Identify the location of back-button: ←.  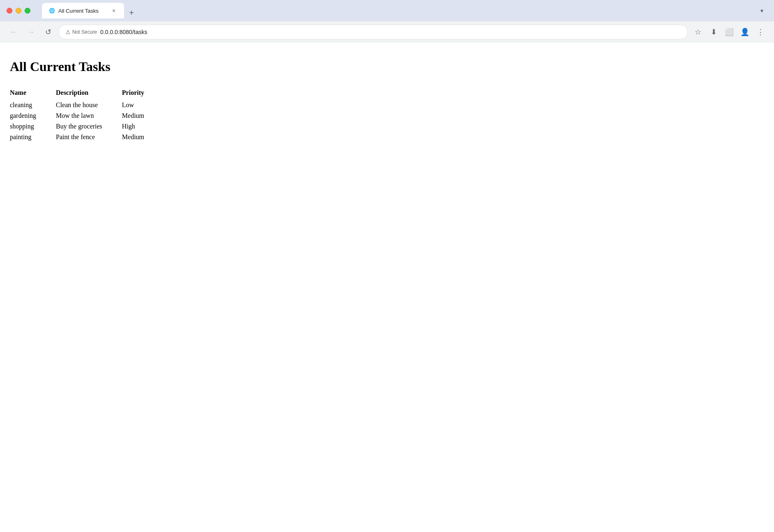
(14, 32).